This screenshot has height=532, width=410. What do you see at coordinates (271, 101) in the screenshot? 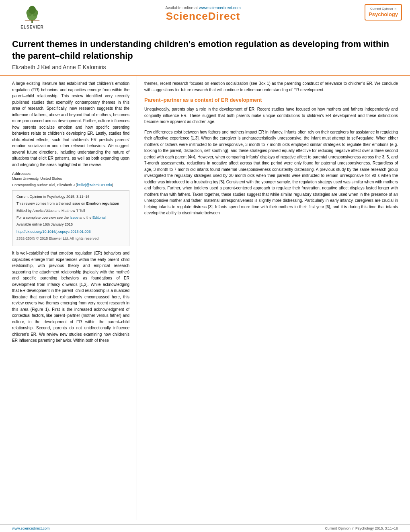
I see `section1-heading: Parent–partner as a context of ER develo…` at bounding box center [271, 101].